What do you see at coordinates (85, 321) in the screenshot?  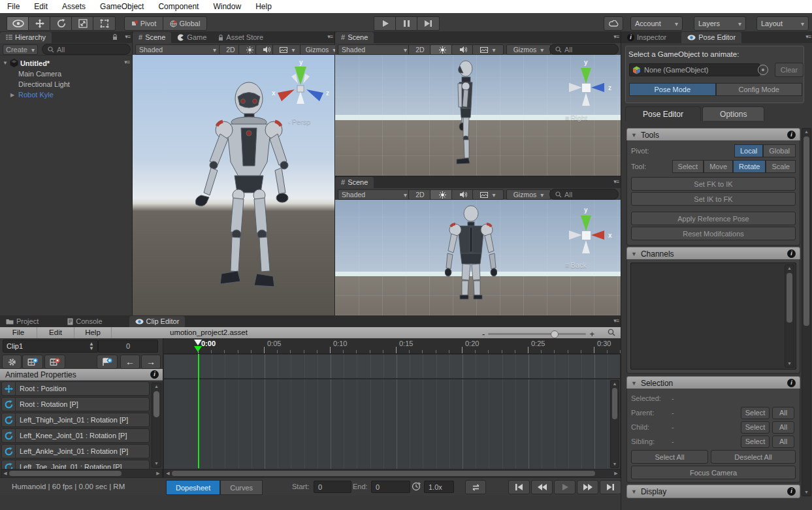 I see `tab-console: Console` at bounding box center [85, 321].